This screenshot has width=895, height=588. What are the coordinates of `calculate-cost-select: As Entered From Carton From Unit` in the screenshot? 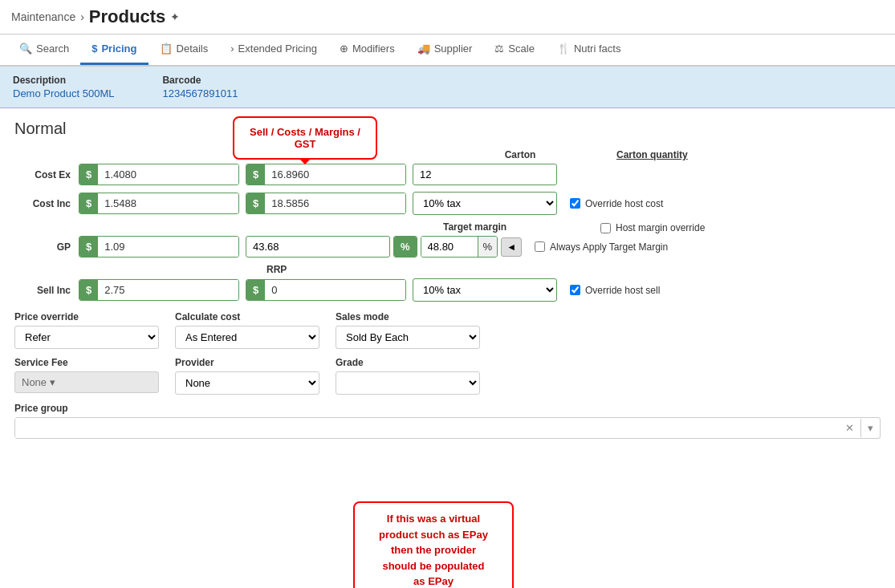 It's located at (247, 337).